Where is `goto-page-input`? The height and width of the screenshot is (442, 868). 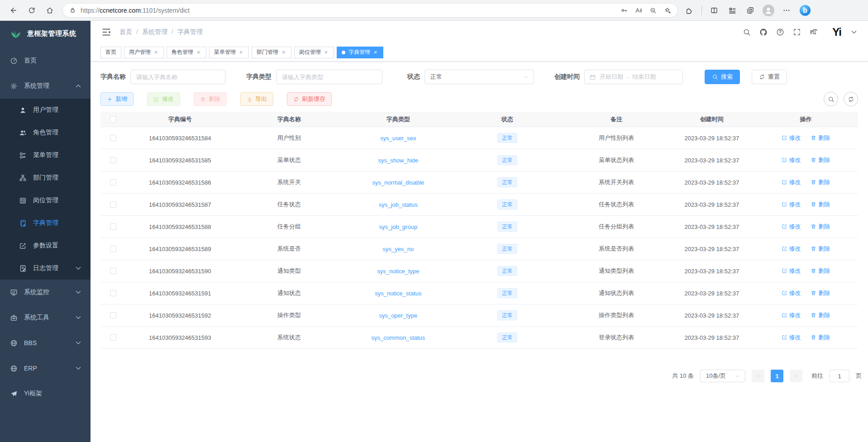
goto-page-input is located at coordinates (839, 376).